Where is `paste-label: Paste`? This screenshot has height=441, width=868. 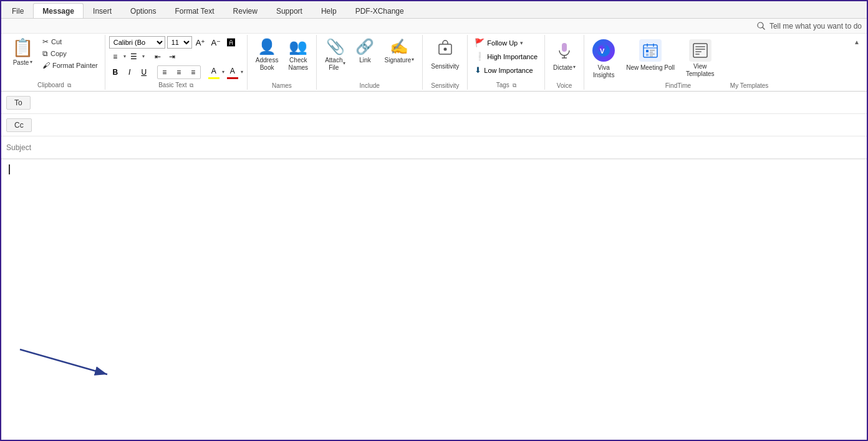
paste-label: Paste is located at coordinates (21, 63).